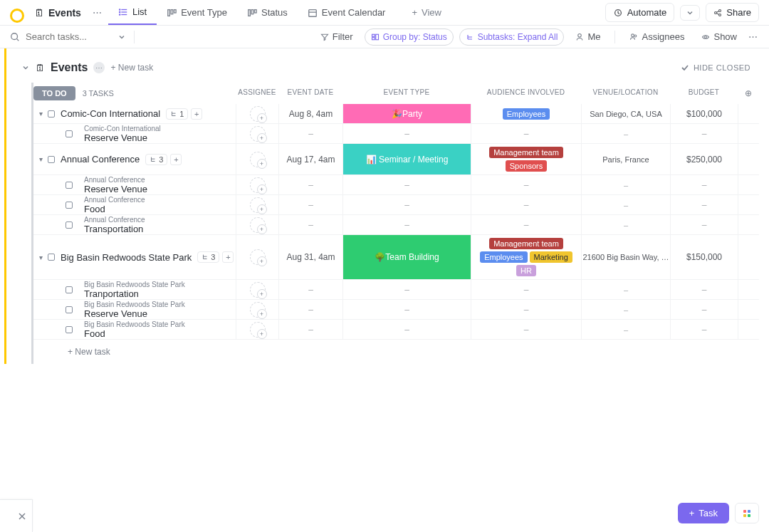  What do you see at coordinates (625, 93) in the screenshot?
I see `col-venue: VENUE/LOCATION` at bounding box center [625, 93].